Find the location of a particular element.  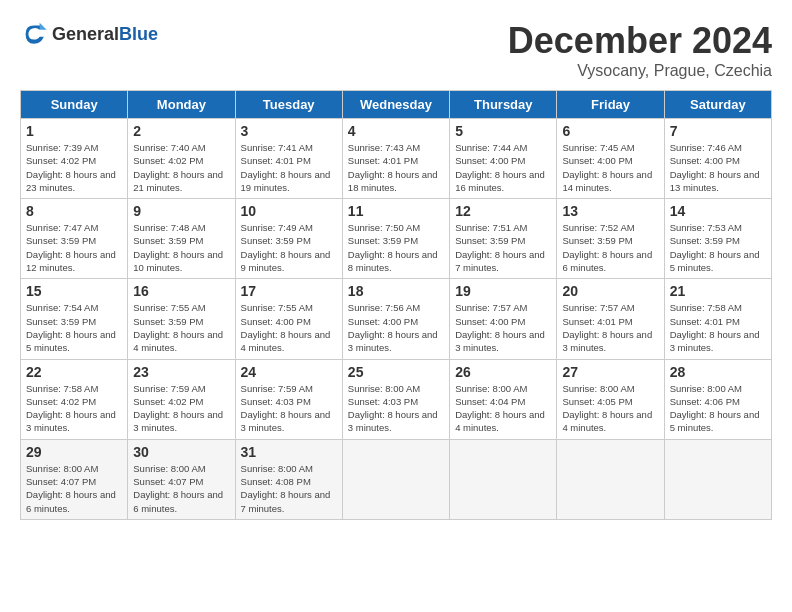

day-number: 22 is located at coordinates (74, 372).